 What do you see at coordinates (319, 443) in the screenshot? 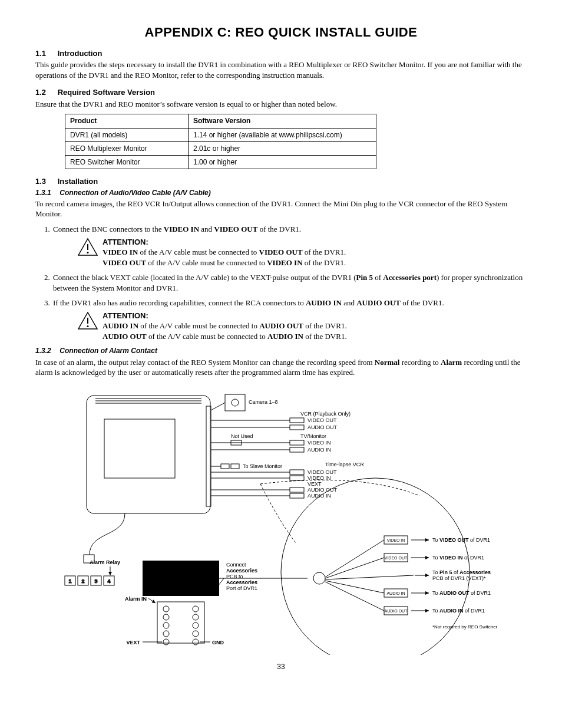
I see `label-tvm-video-in: VIDEO IN` at bounding box center [319, 443].